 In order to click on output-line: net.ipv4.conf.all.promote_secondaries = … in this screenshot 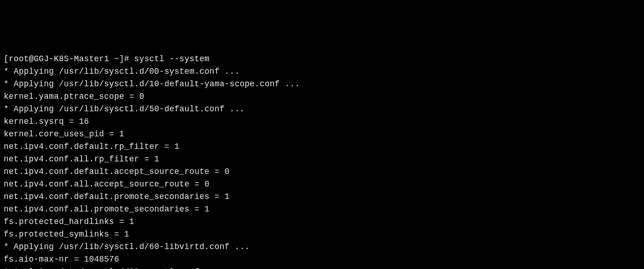, I will do `click(322, 210)`.